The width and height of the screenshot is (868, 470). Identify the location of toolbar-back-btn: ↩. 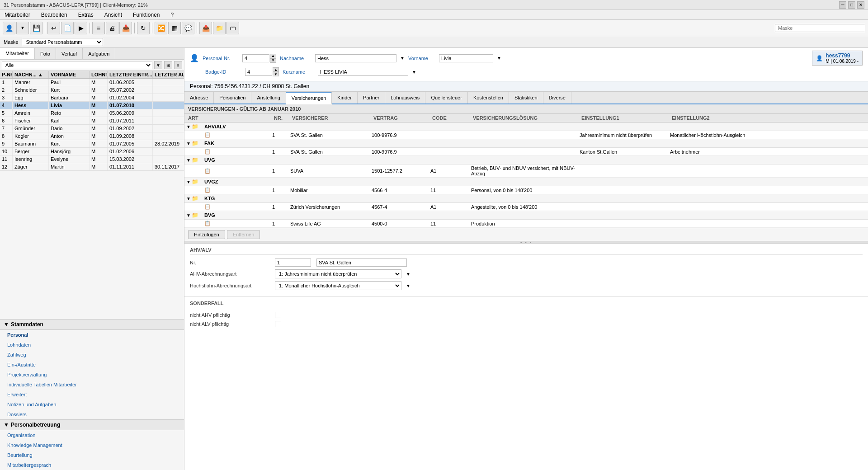
(54, 28).